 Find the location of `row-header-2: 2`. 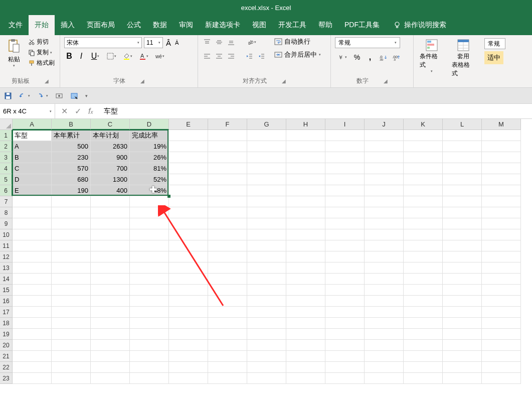

row-header-2: 2 is located at coordinates (6, 147).